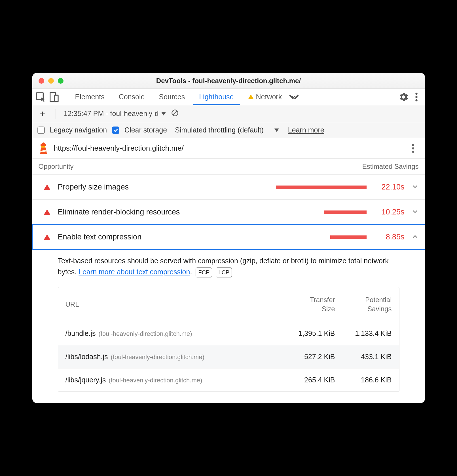 Image resolution: width=457 pixels, height=476 pixels. I want to click on device-toolbar-icon, so click(54, 97).